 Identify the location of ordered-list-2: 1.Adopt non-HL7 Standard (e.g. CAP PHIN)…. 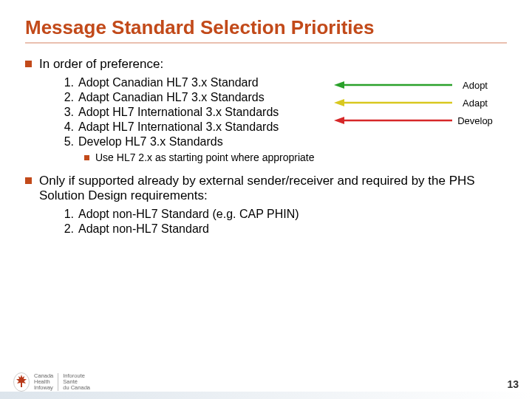
(283, 222).